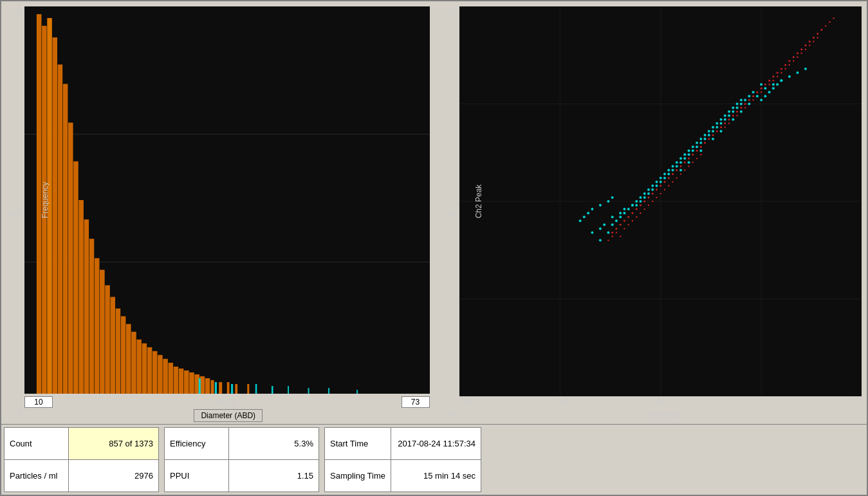 The width and height of the screenshot is (868, 496). What do you see at coordinates (242, 459) in the screenshot?
I see `efficiency-table: Efficiency 5.3% PPUI 1.15` at bounding box center [242, 459].